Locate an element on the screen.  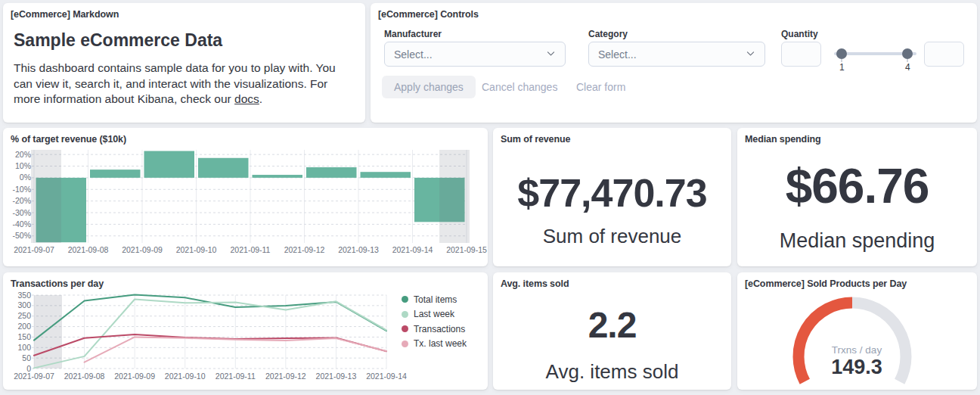
svg-text: -10% is located at coordinates (21, 189).